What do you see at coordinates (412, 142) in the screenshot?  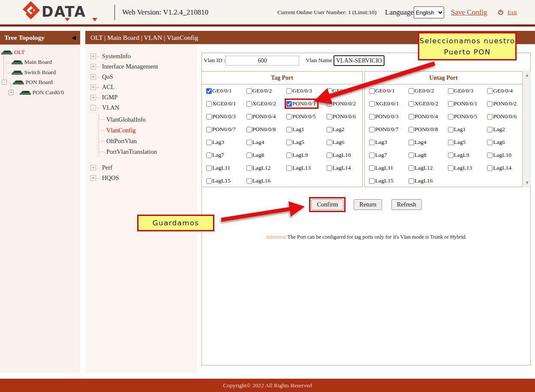 I see `untag-port-checkbox-lag4` at bounding box center [412, 142].